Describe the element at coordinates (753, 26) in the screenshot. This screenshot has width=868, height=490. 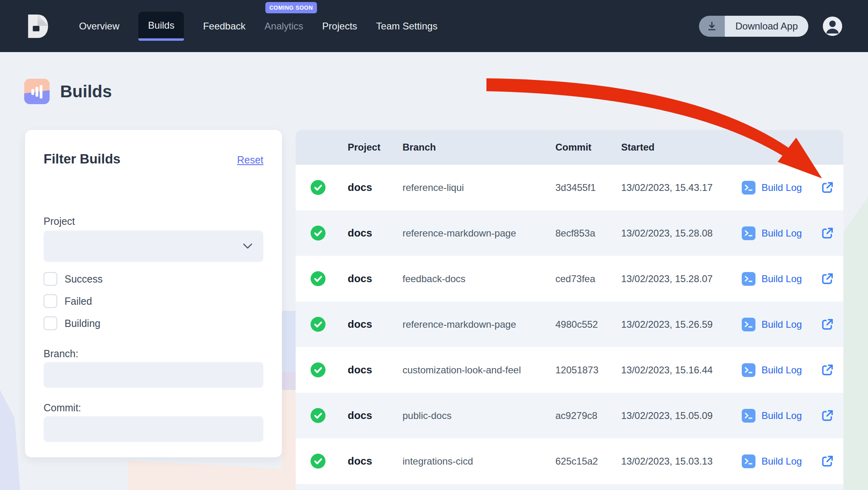
I see `download-app-button: Download App` at that location.